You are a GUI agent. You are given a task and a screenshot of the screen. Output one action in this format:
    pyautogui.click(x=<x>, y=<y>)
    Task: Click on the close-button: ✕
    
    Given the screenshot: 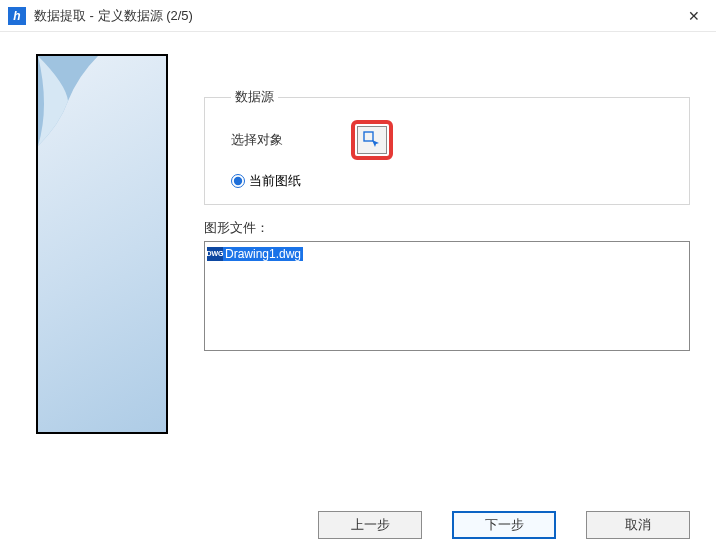 What is the action you would take?
    pyautogui.click(x=694, y=16)
    